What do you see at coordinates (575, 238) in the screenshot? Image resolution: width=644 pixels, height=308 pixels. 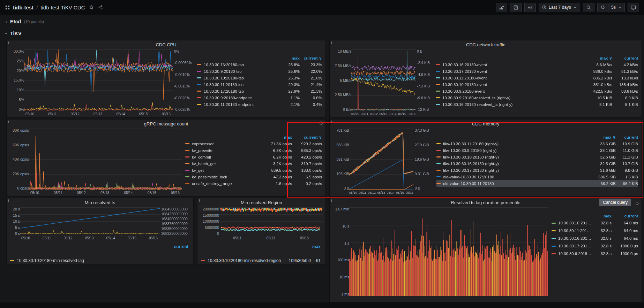 I see `series-name: 10.30.30.16:20180-p9999` at bounding box center [575, 238].